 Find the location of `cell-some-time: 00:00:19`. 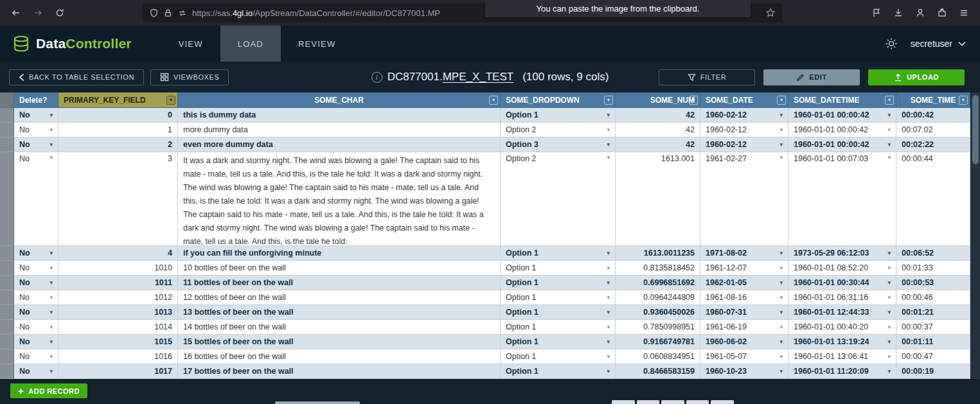

cell-some-time: 00:00:19 is located at coordinates (933, 371).